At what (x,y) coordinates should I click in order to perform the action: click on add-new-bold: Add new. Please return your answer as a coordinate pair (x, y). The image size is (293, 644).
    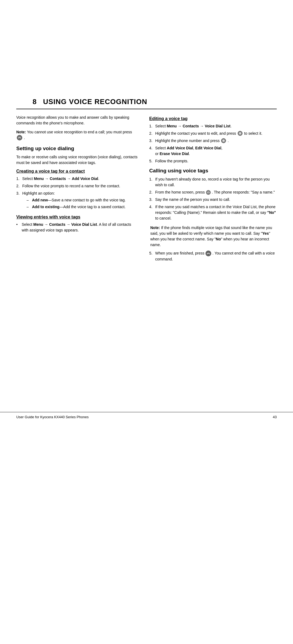
    Looking at the image, I should click on (40, 200).